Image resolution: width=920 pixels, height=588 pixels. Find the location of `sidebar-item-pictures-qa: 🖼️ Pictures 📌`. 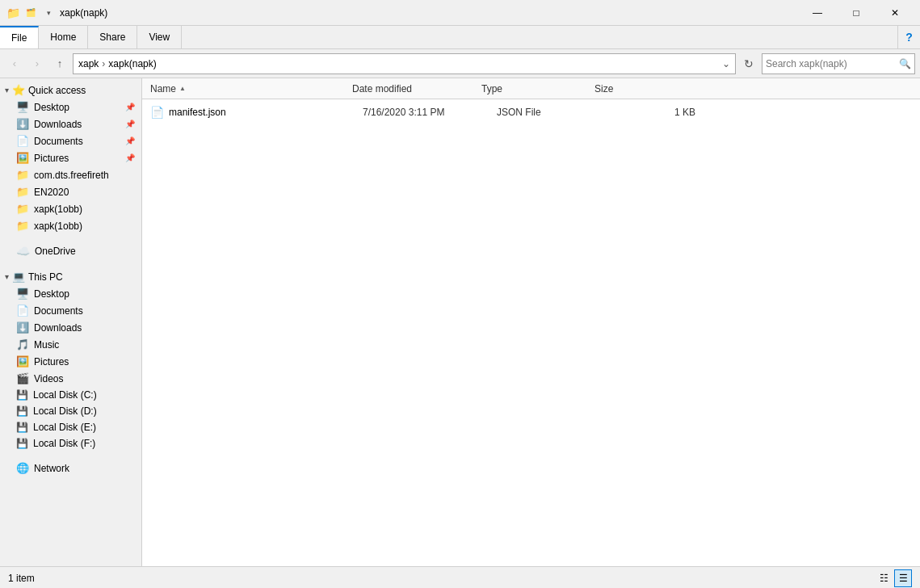

sidebar-item-pictures-qa: 🖼️ Pictures 📌 is located at coordinates (71, 158).